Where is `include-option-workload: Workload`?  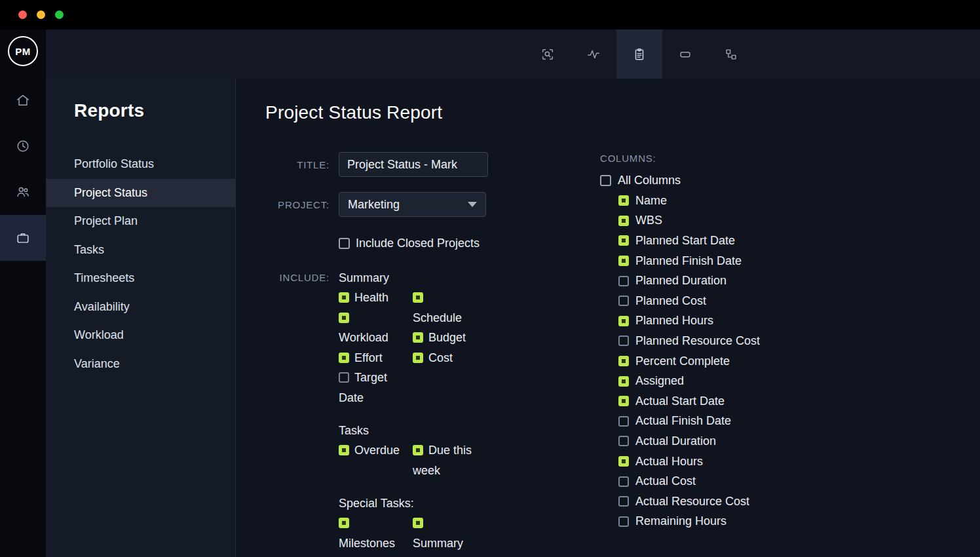 include-option-workload: Workload is located at coordinates (371, 328).